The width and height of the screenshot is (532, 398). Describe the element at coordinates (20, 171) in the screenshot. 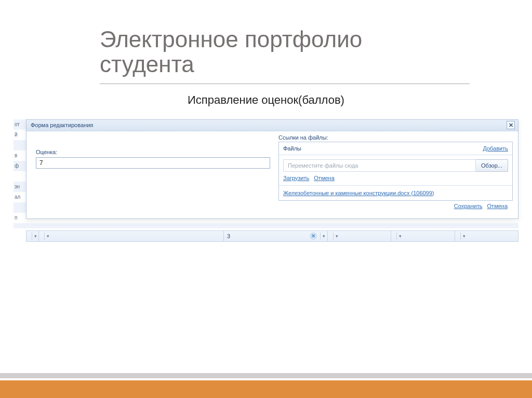

I see `background-row-labels: от й в ф зн ал п` at that location.